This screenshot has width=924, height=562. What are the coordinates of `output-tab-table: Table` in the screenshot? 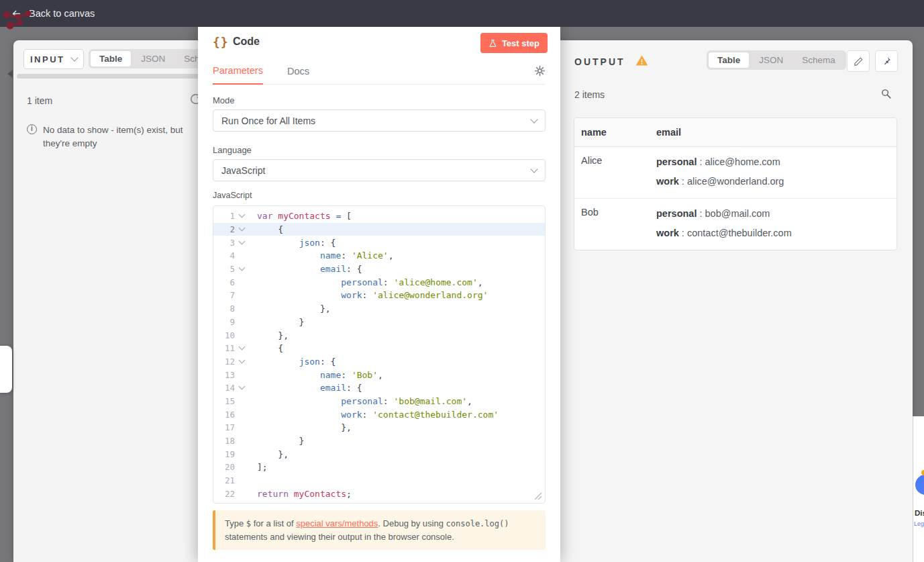 It's located at (729, 60).